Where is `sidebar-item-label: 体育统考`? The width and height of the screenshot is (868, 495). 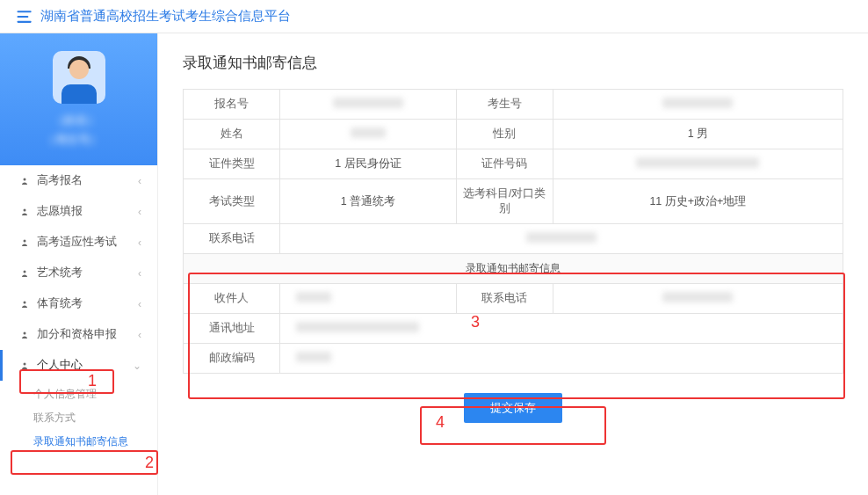 sidebar-item-label: 体育统考 is located at coordinates (60, 304).